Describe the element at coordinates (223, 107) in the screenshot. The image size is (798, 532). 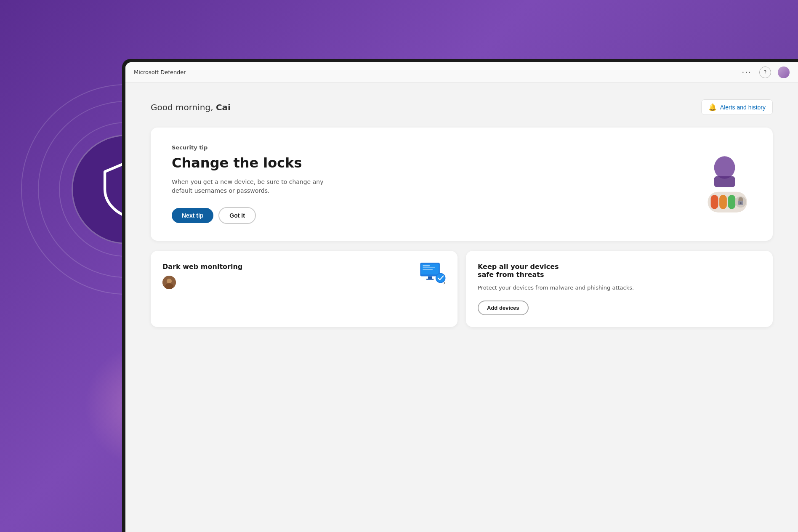
I see `user-name: Cai` at that location.